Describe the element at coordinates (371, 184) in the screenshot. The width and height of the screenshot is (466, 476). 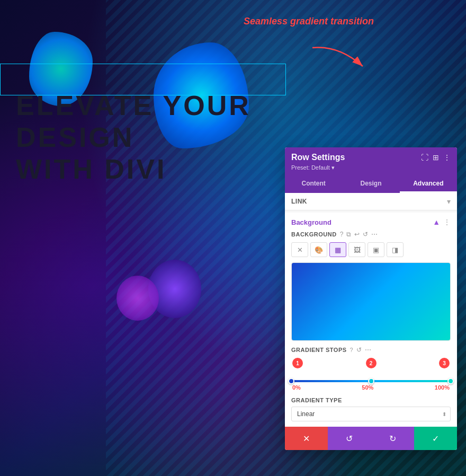
I see `panel-tabs: Content Design Advanced` at that location.